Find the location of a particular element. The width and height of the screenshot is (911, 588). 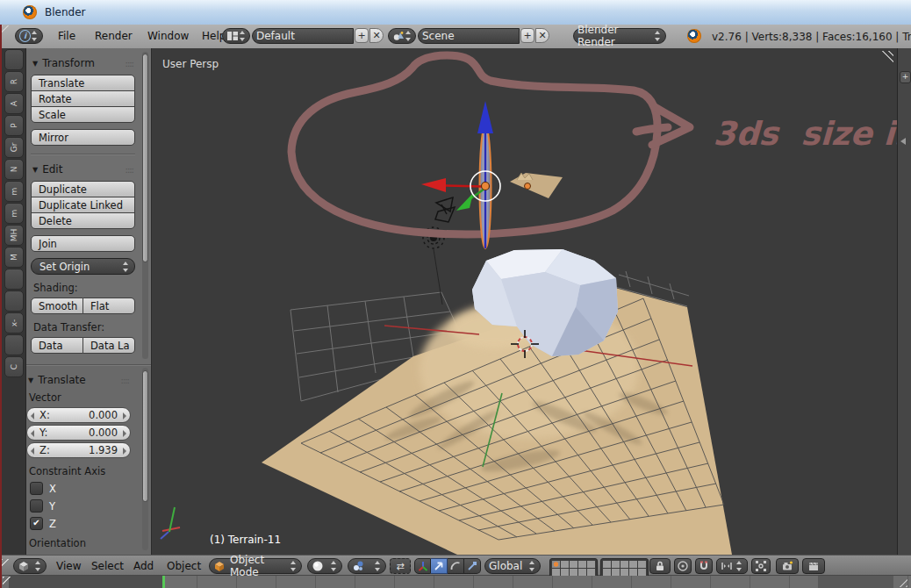

add-layout-button: + is located at coordinates (362, 35).